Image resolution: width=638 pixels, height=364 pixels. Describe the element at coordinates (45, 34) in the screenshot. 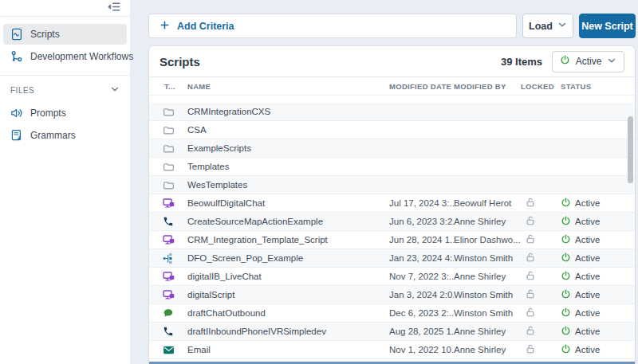

I see `sidebar-item-label: Scripts` at that location.